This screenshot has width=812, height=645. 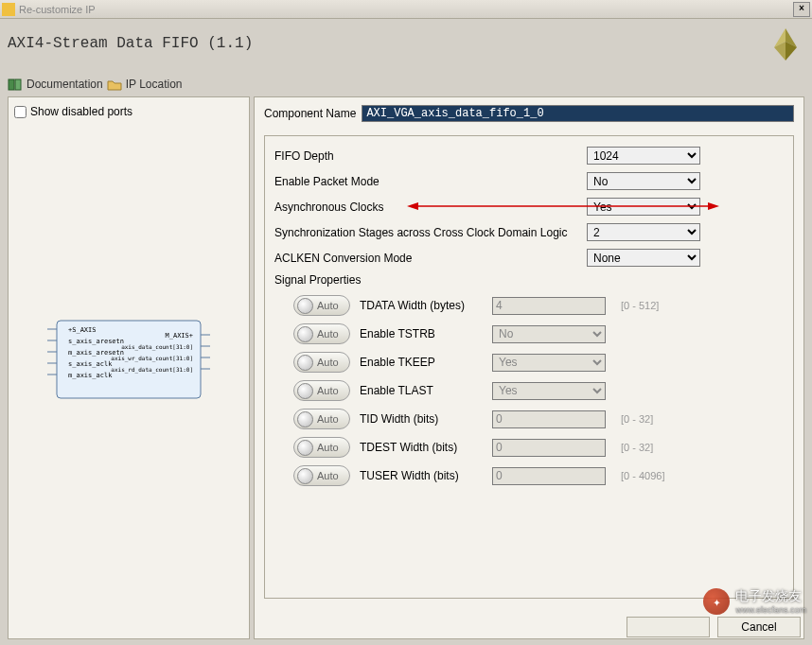 I want to click on tstrb-row: Auto Enable TSTRB No, so click(x=529, y=334).